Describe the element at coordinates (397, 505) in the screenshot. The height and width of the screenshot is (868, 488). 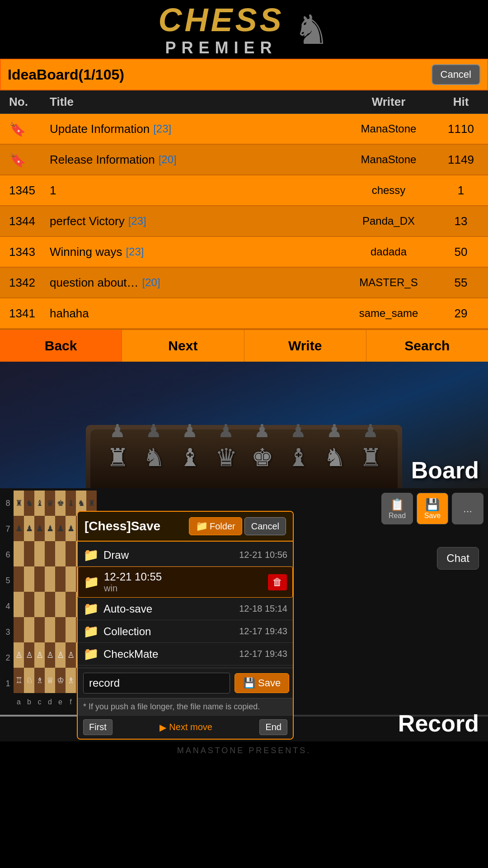
I see `read-icon: 📋` at that location.